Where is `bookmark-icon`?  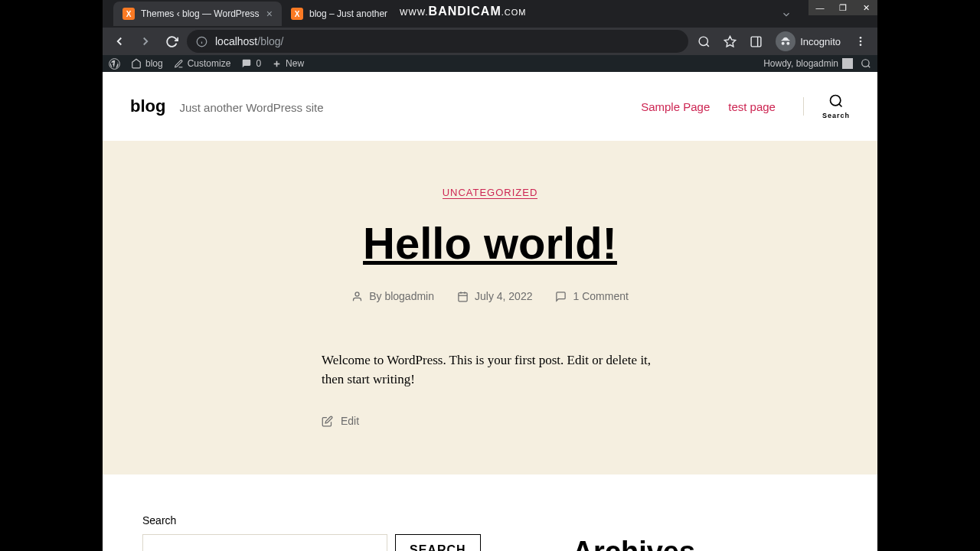
bookmark-icon is located at coordinates (730, 41).